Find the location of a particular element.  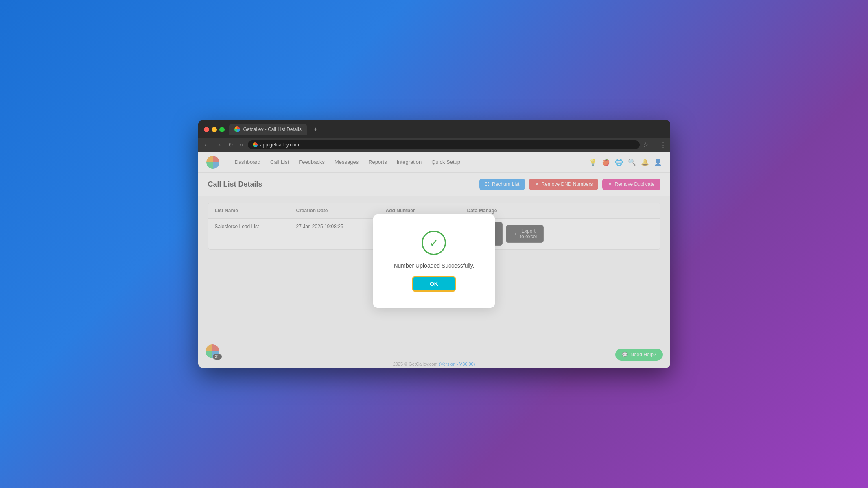

toolbar-icons: ☆ ⎯ ⋮ is located at coordinates (654, 145).